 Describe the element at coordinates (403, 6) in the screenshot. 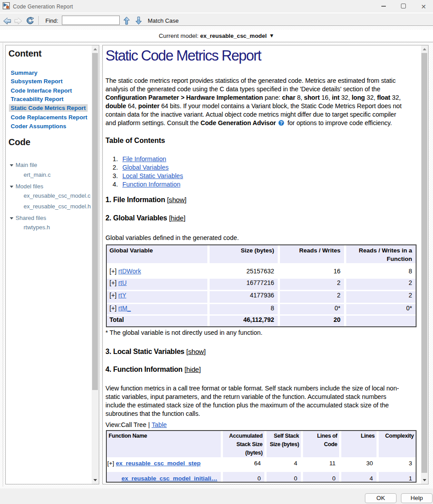

I see `maximize-icon` at that location.